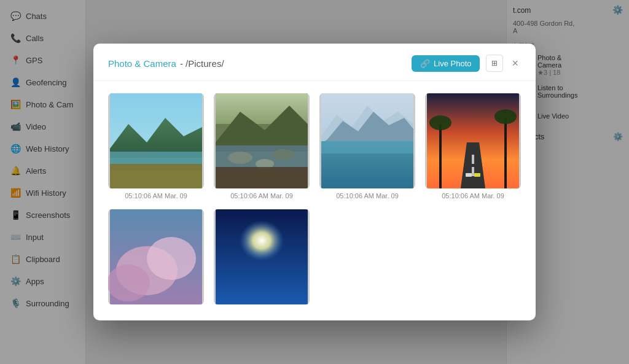  Describe the element at coordinates (494, 63) in the screenshot. I see `grid-icon: ⊞` at that location.